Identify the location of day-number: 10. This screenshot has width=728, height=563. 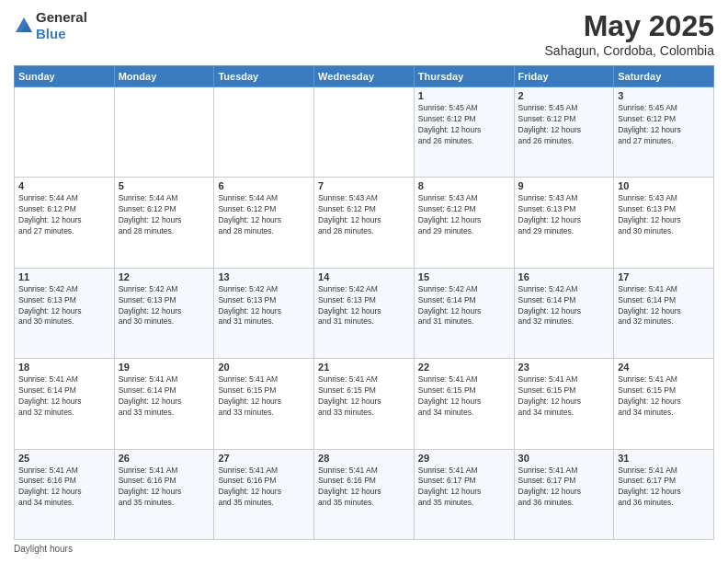
(664, 186).